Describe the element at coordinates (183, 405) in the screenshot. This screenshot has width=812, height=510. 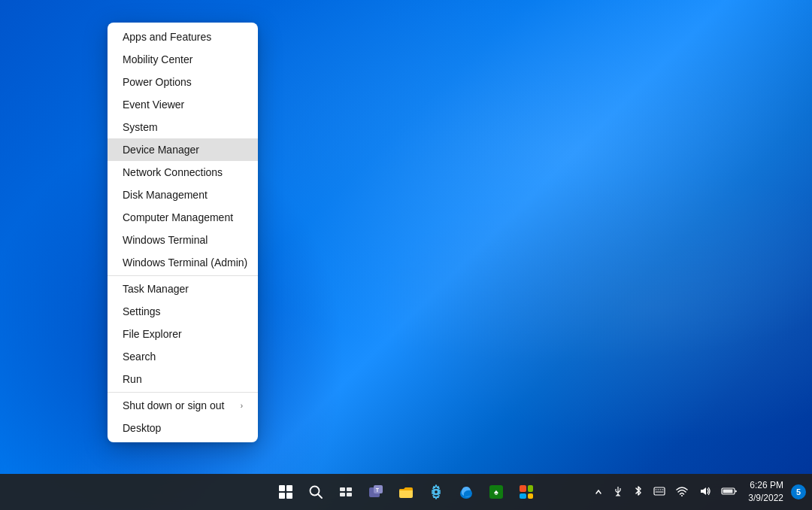
I see `menu-item-shut-down: Shut down or sign out›` at that location.